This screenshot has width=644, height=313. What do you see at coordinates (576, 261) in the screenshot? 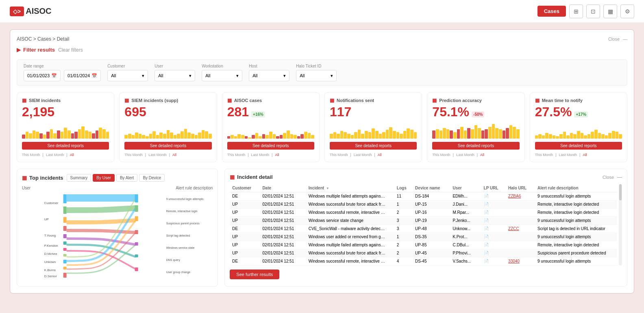
I see `table-cell-8-9: 9 unsuccessful login attempts` at bounding box center [576, 261].